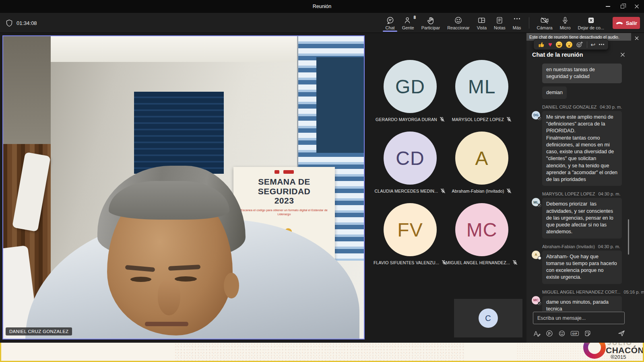  I want to click on chat-close-button, so click(623, 55).